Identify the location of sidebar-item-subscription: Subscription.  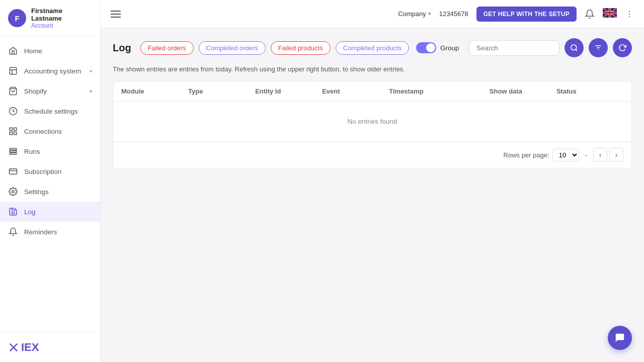
(50, 171).